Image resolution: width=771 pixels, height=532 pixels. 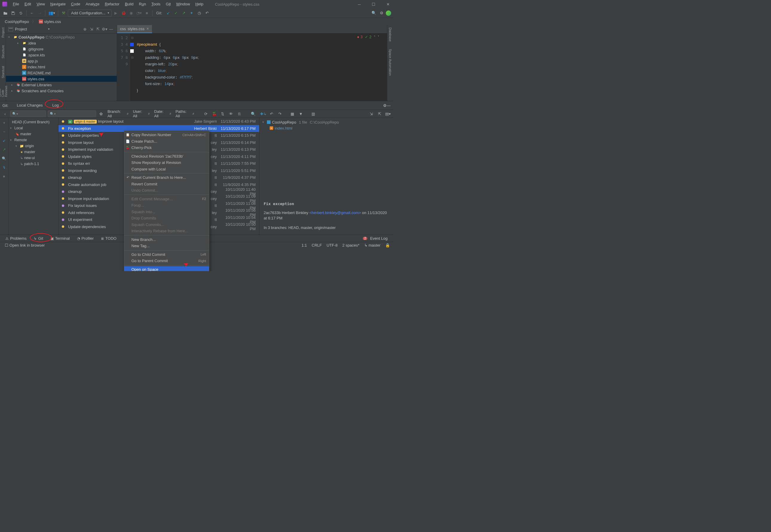 What do you see at coordinates (390, 34) in the screenshot?
I see `tool-database: Database` at bounding box center [390, 34].